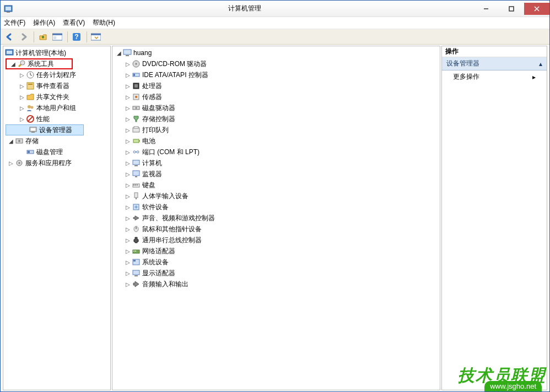  I want to click on device-category: ▷磁盘驱动器, so click(276, 108).